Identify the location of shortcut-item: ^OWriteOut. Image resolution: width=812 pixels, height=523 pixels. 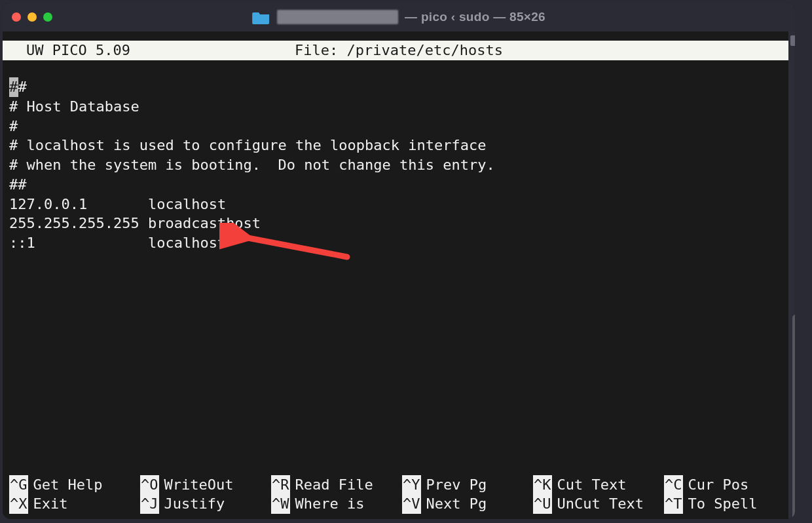
(206, 485).